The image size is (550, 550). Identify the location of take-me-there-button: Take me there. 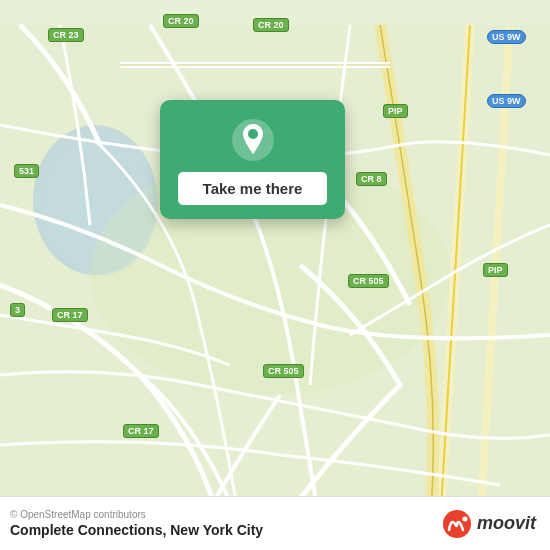
(252, 188).